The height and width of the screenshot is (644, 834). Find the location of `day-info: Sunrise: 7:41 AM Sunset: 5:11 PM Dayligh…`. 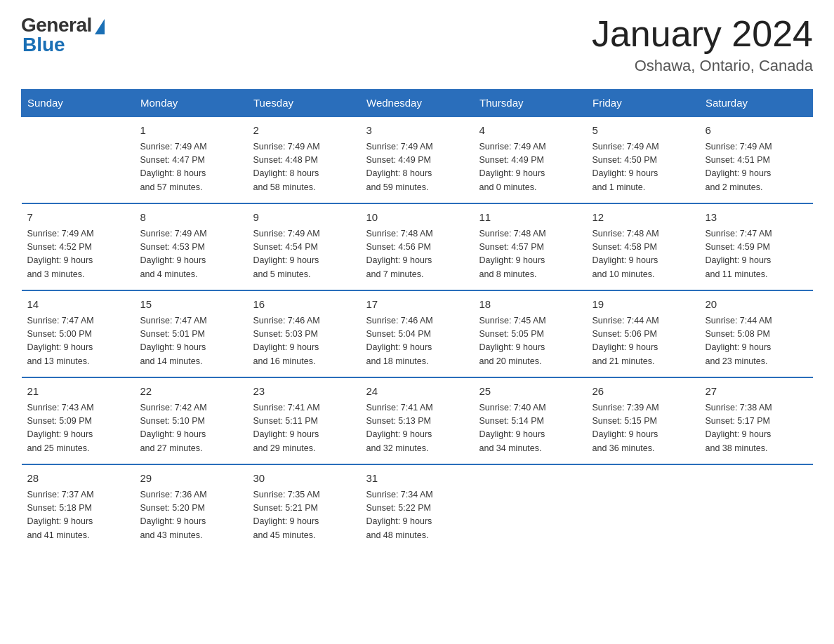

day-info: Sunrise: 7:41 AM Sunset: 5:11 PM Dayligh… is located at coordinates (305, 429).